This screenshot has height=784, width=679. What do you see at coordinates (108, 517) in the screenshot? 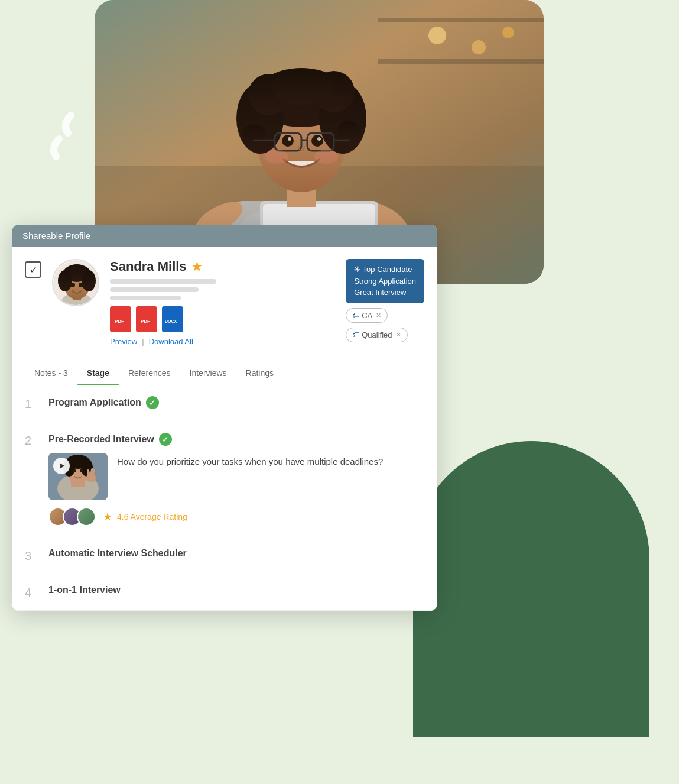
I see `rating-star-icon: ★` at bounding box center [108, 517].